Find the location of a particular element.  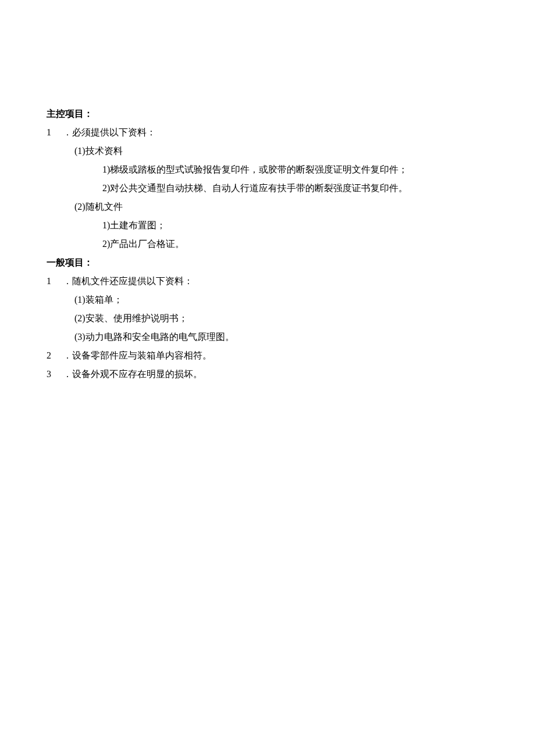

section2-heading: 一般项目： is located at coordinates (268, 263).